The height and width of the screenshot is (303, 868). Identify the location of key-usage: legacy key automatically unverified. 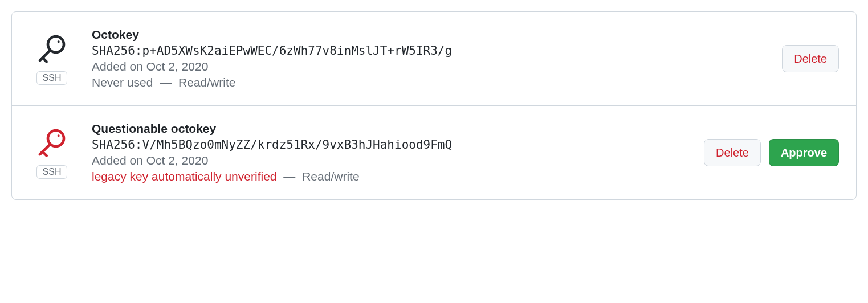
(185, 177).